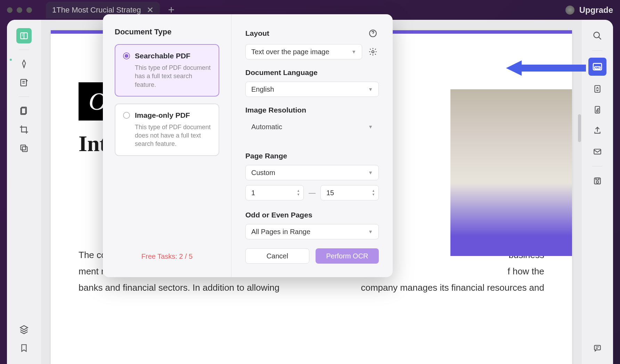 This screenshot has height=364, width=620. What do you see at coordinates (253, 193) in the screenshot?
I see `range-from-value: 1` at bounding box center [253, 193].